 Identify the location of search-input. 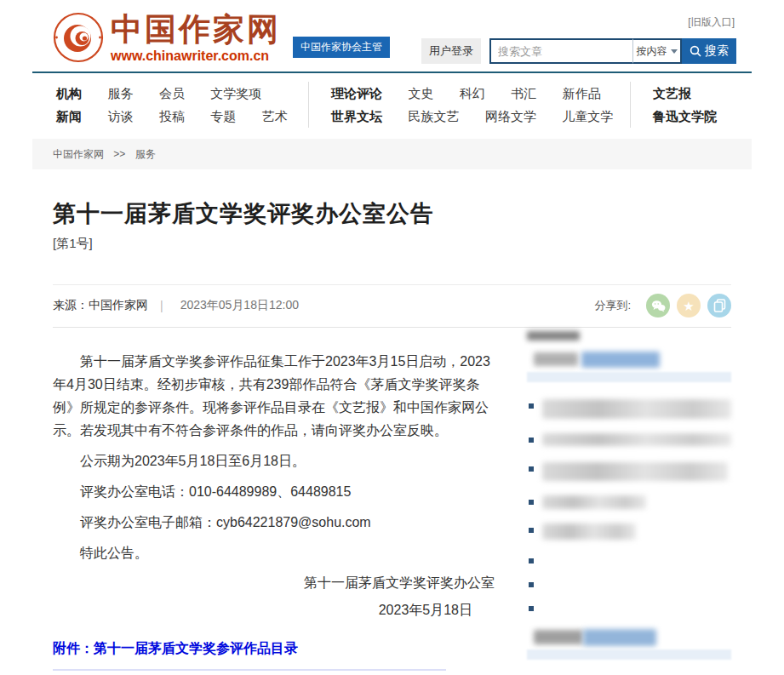
(561, 51).